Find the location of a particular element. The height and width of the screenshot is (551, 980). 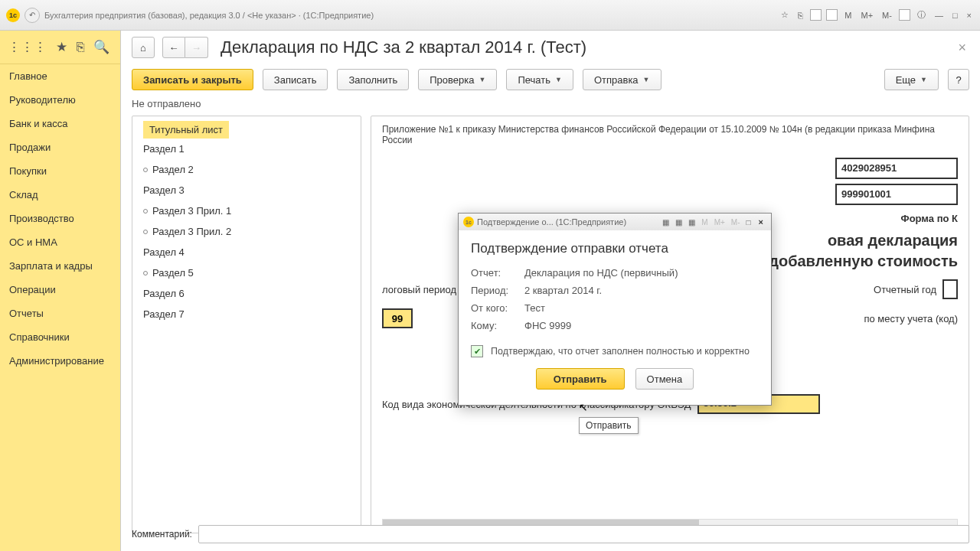

dialog-icon: M- is located at coordinates (736, 222).